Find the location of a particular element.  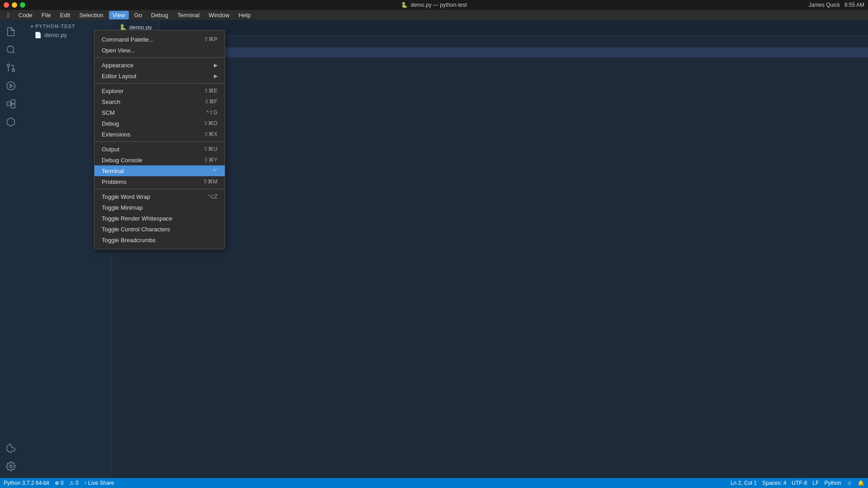

username: James Quick is located at coordinates (825, 5).